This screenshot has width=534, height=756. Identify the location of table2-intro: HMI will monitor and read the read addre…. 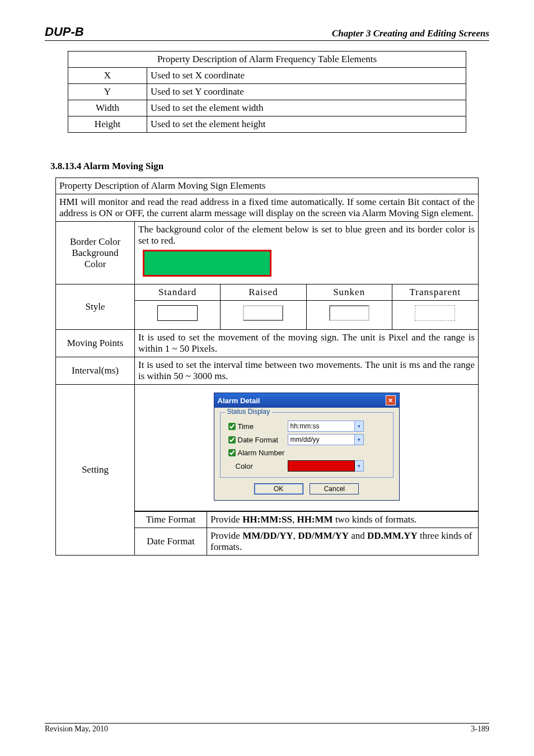
(268, 208).